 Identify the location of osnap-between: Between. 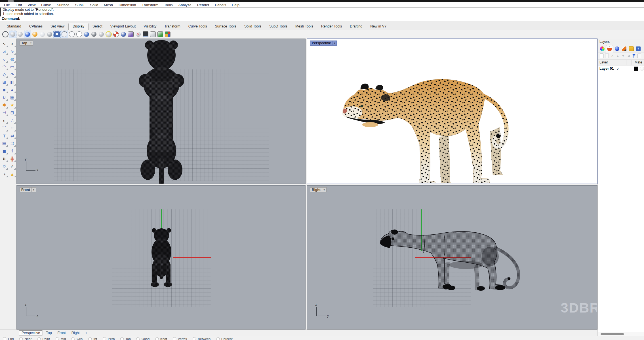
(201, 338).